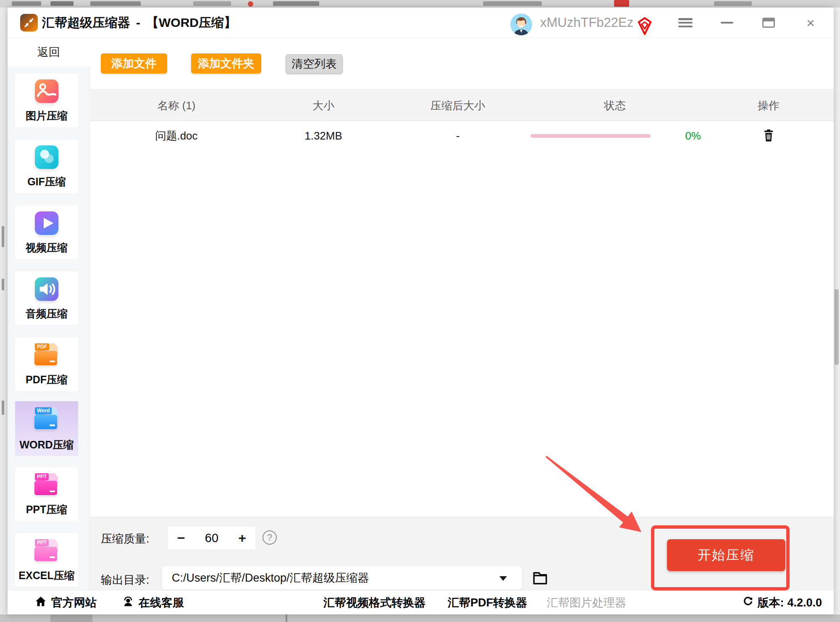 This screenshot has height=622, width=840. I want to click on sidebar-item-label: GIF压缩, so click(47, 182).